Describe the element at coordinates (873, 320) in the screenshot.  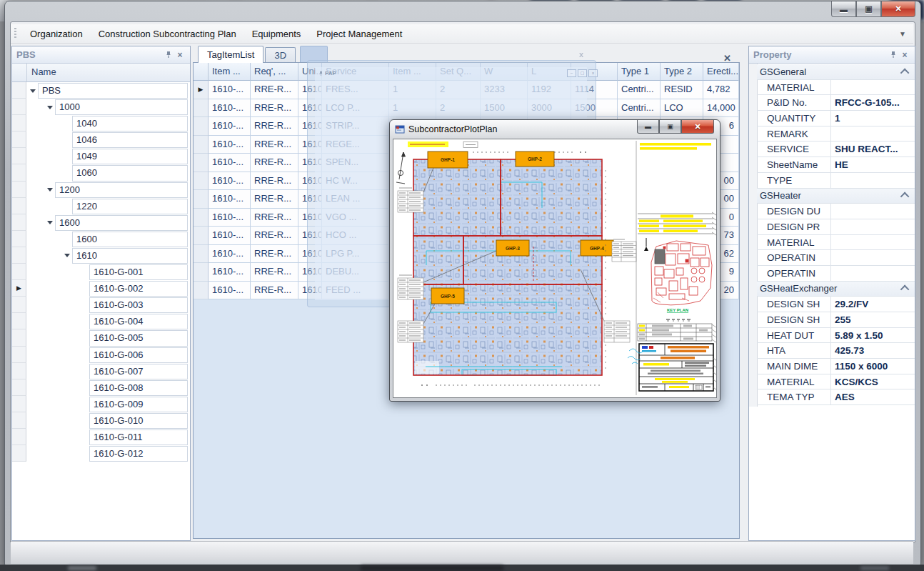
I see `property-value-cell: 255` at that location.